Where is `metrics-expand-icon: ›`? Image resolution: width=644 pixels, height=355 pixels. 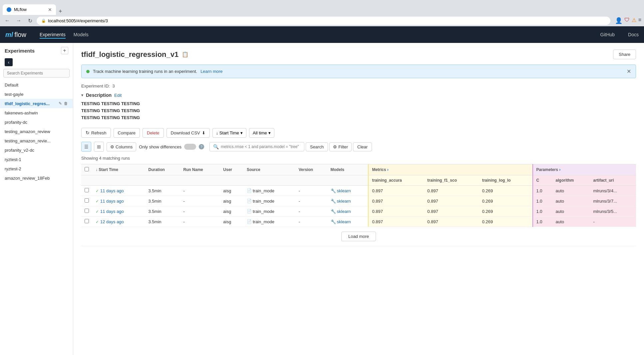
metrics-expand-icon: › is located at coordinates (388, 170).